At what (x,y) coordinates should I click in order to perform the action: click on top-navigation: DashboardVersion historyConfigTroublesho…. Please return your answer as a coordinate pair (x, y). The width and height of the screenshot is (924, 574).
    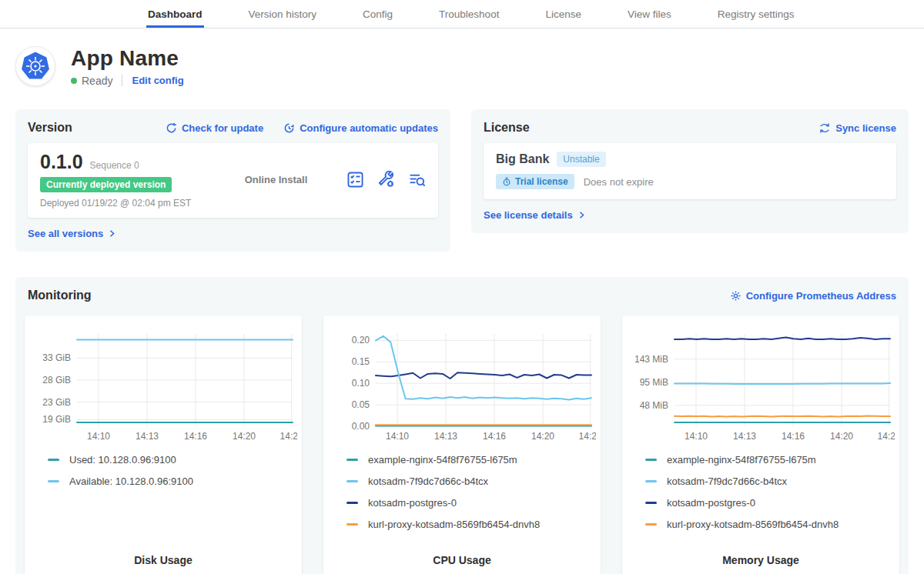
    Looking at the image, I should click on (462, 14).